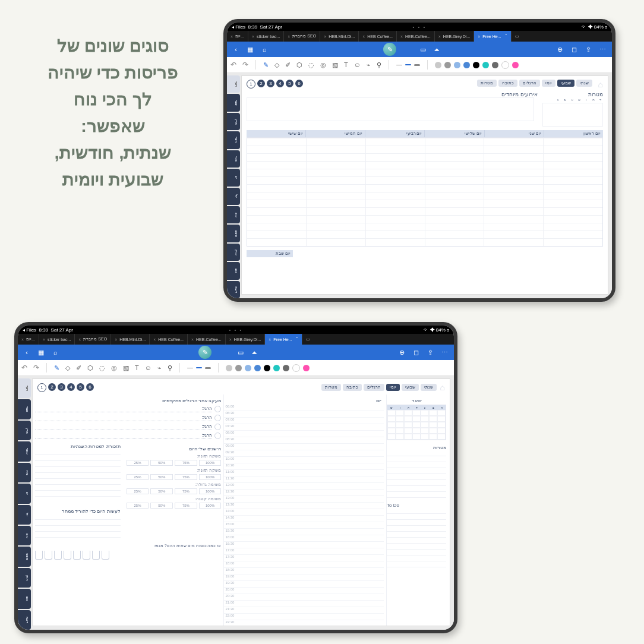  Describe the element at coordinates (149, 368) in the screenshot. I see `sticker-icon: ☺` at that location.